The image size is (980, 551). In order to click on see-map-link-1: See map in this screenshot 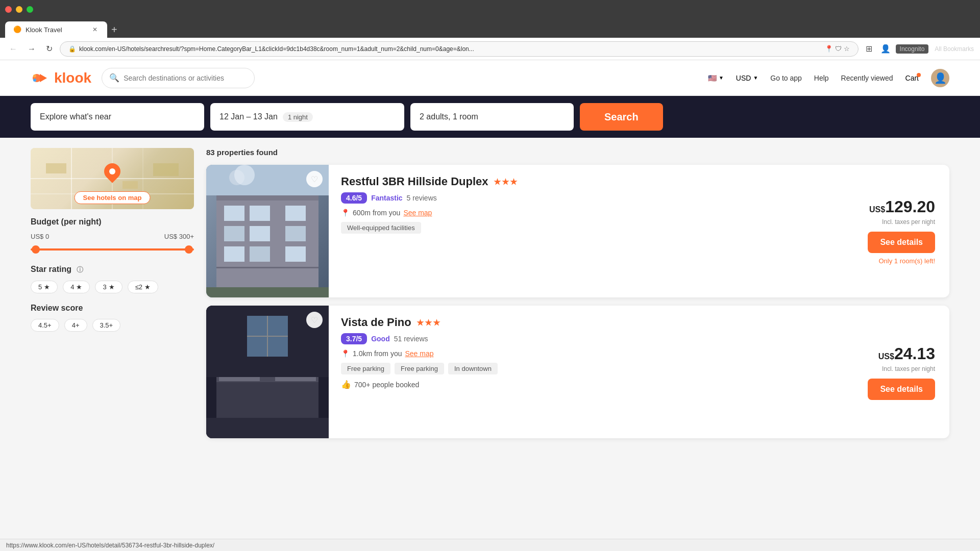, I will do `click(418, 213)`.